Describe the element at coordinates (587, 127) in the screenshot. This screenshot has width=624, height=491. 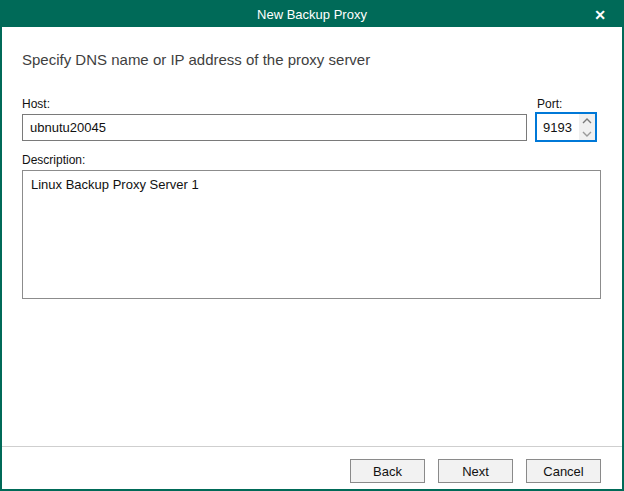
I see `port-spinner` at that location.